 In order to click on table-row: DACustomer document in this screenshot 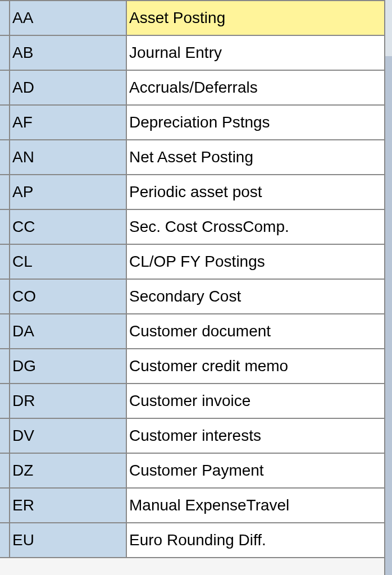, I will do `click(196, 332)`.